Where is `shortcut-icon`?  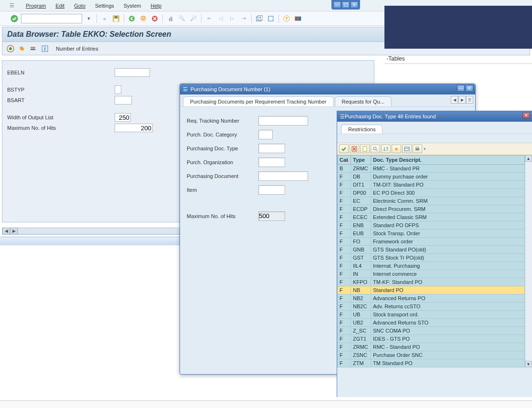 shortcut-icon is located at coordinates (271, 19).